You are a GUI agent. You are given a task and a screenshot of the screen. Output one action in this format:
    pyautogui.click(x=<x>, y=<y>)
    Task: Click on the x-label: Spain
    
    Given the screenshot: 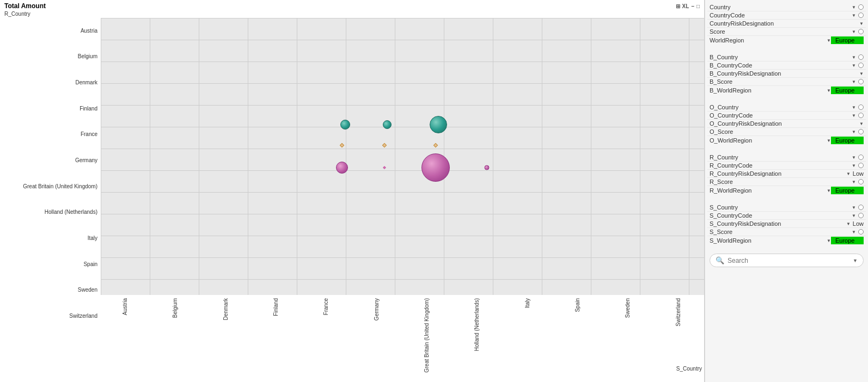 What is the action you would take?
    pyautogui.click(x=578, y=305)
    